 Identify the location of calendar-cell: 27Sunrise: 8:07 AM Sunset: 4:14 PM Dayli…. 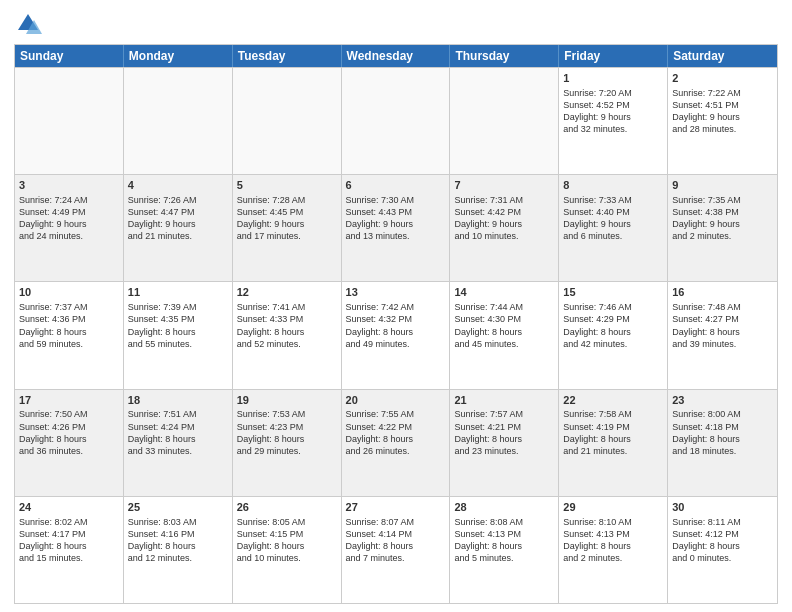
(396, 550).